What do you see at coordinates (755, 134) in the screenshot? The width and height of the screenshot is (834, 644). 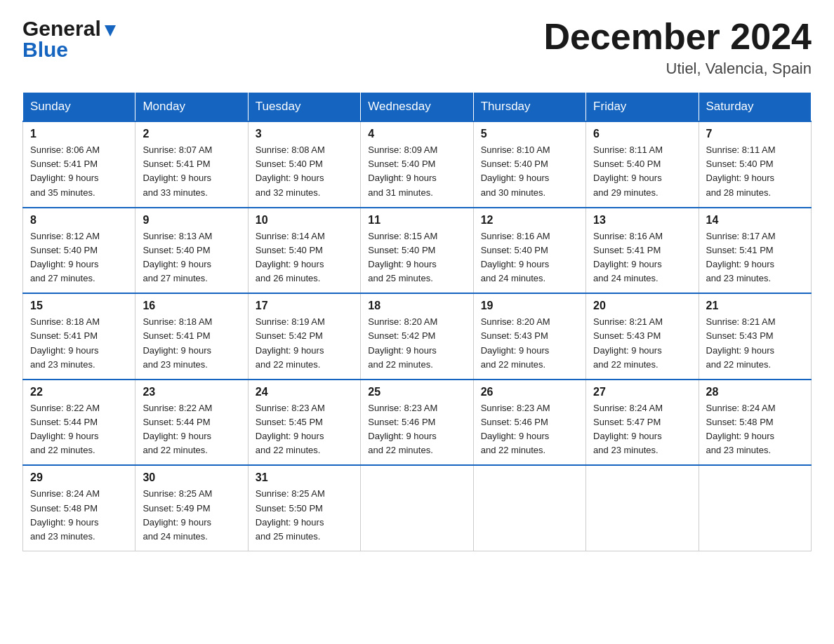 I see `day-number: 7` at bounding box center [755, 134].